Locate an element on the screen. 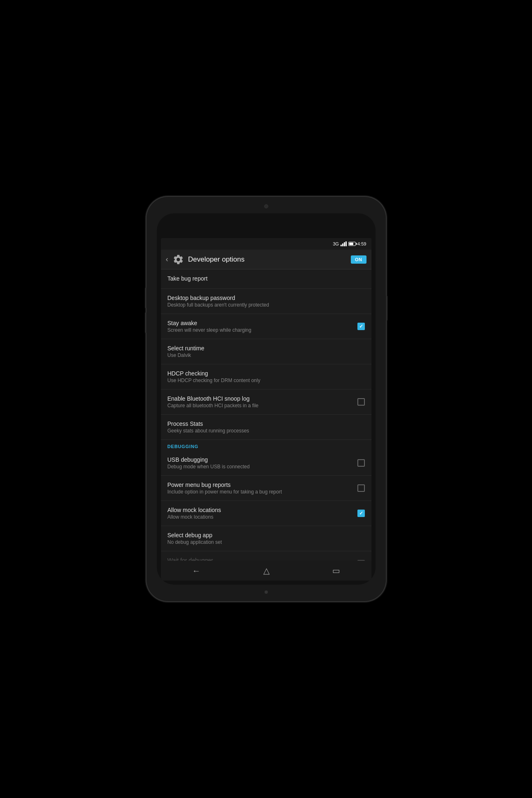 The width and height of the screenshot is (532, 798). setting-subtitle-desktop-backup-password: Desktop full backups aren't currently pr… is located at coordinates (266, 305).